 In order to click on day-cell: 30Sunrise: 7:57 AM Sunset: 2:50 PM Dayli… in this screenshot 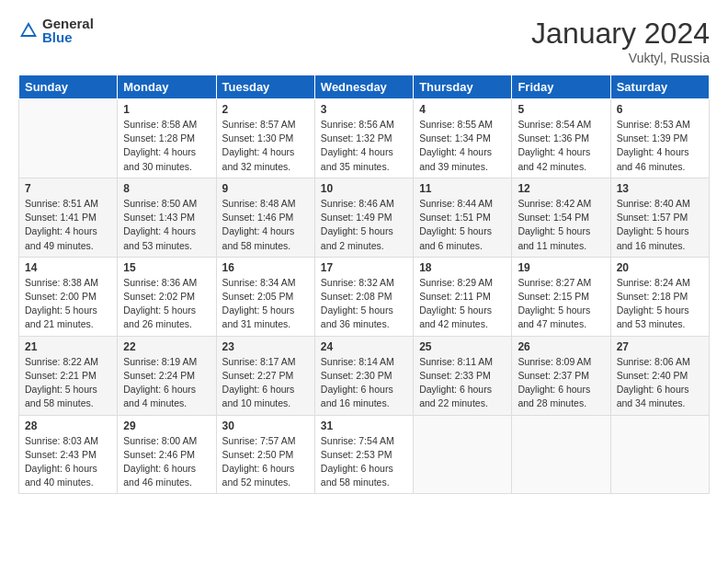, I will do `click(265, 454)`.